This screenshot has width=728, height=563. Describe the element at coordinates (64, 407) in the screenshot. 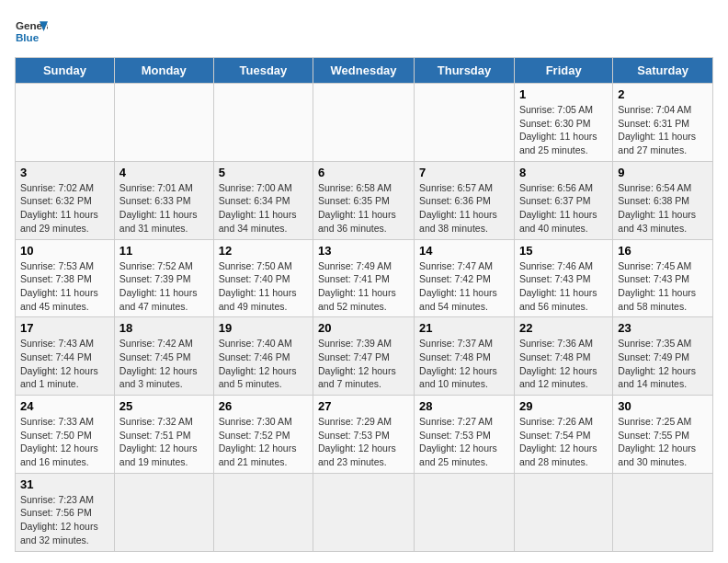

I see `day-number: 24` at that location.